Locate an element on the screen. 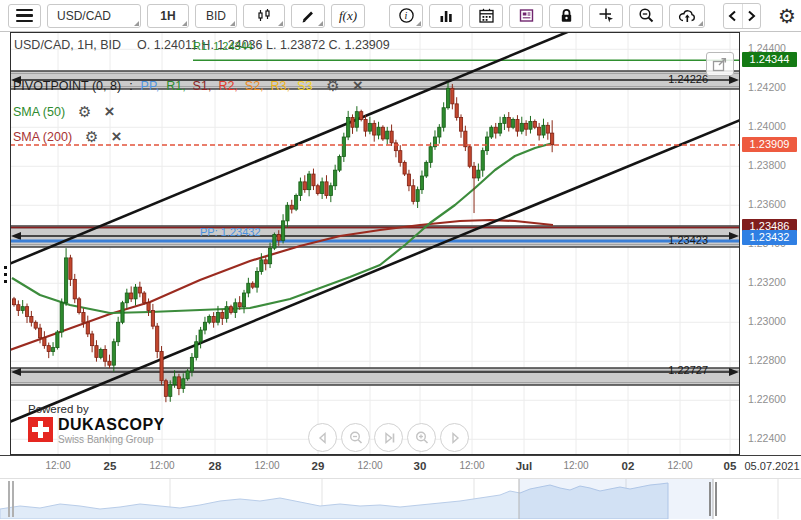  navigator-left-handle is located at coordinates (9, 499).